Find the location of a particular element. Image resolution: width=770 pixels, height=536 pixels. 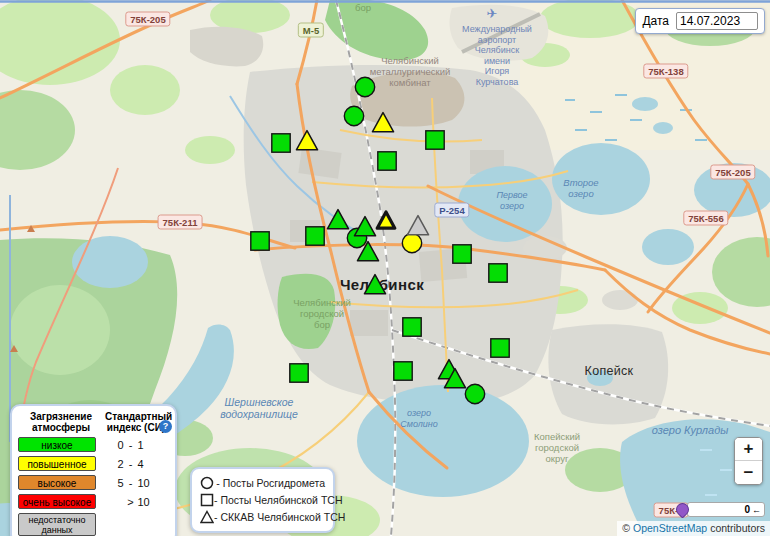

marker-legend-label: - СККАВ Челябинской ТСН is located at coordinates (280, 517).